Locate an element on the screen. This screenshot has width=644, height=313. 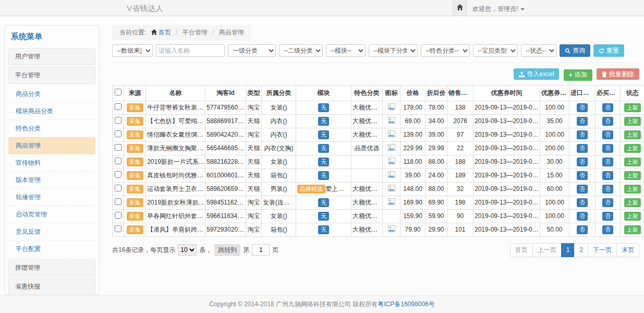
filter-select: --模块下分类-- is located at coordinates (393, 51).